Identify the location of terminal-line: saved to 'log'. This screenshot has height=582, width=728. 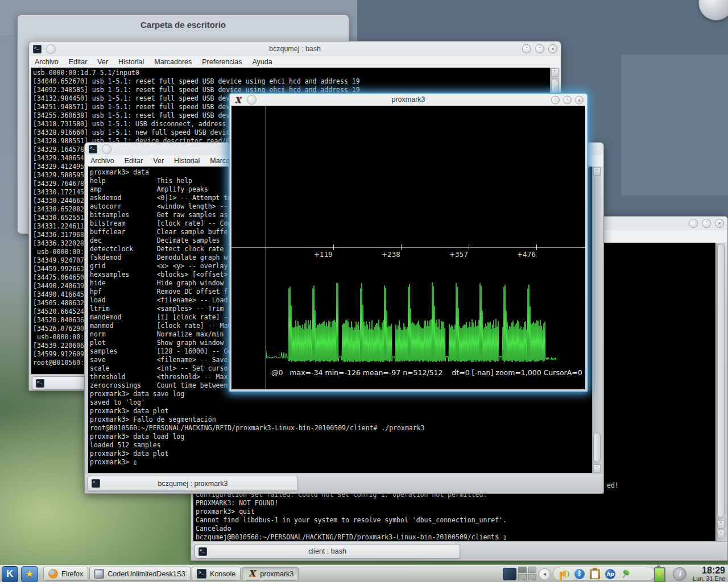
(341, 402).